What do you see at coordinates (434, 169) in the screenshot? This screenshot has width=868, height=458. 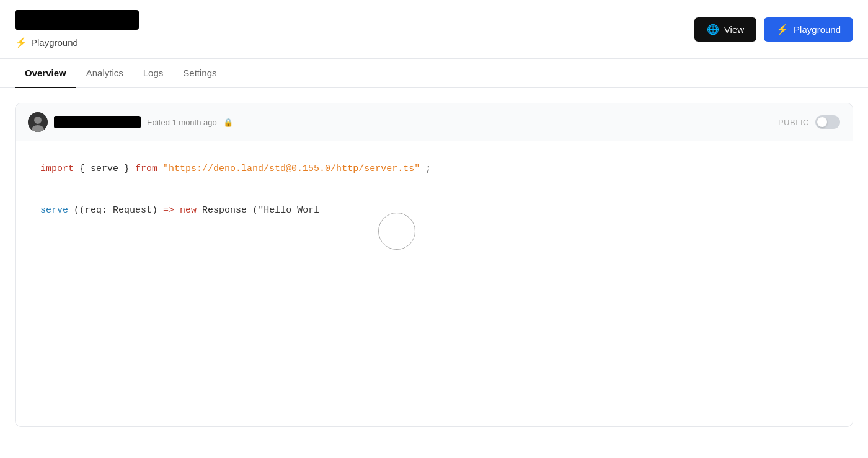 I see `code-line-1: import { serve } from "https://deno.land…` at bounding box center [434, 169].